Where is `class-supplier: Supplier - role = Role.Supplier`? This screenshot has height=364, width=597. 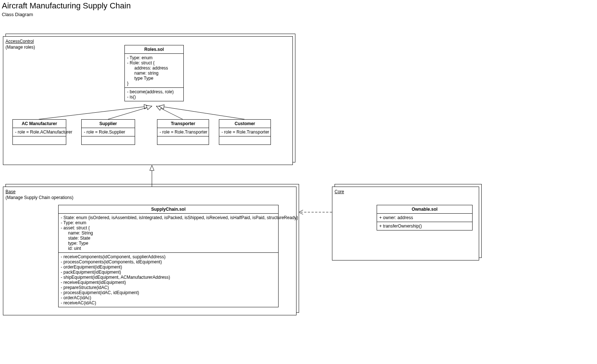 class-supplier: Supplier - role = Role.Supplier is located at coordinates (108, 132).